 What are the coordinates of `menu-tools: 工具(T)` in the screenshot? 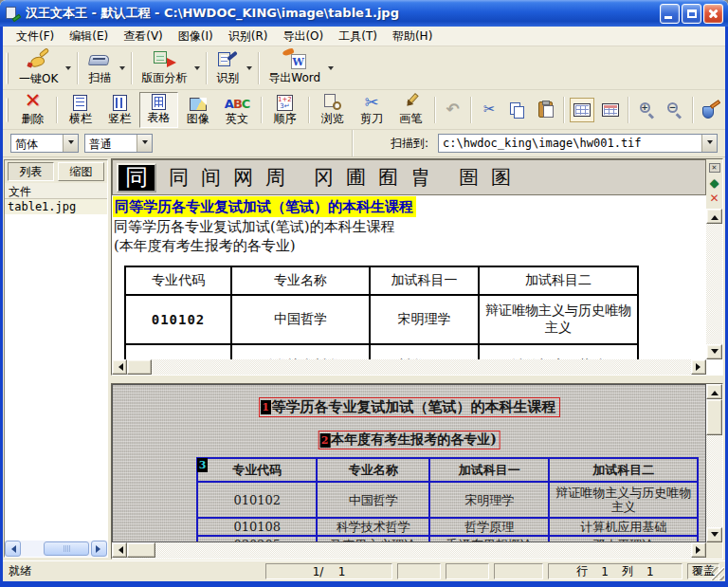 It's located at (358, 36).